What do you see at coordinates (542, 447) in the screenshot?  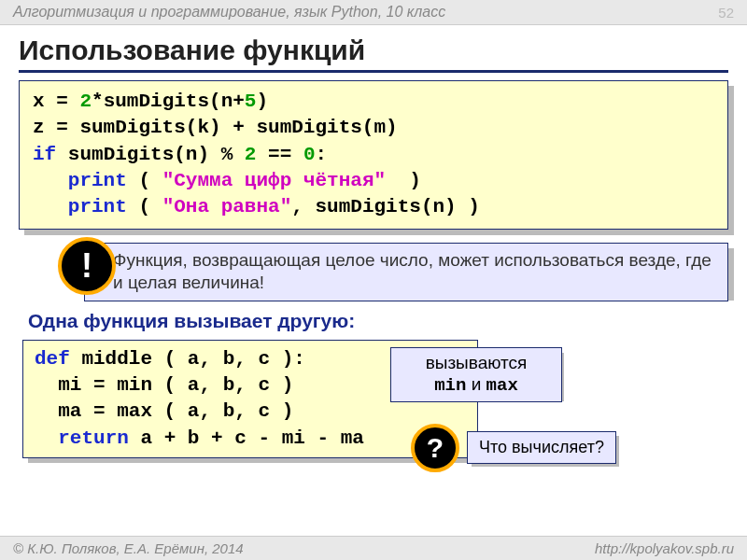 I see `question-label: Что вычисляет?` at bounding box center [542, 447].